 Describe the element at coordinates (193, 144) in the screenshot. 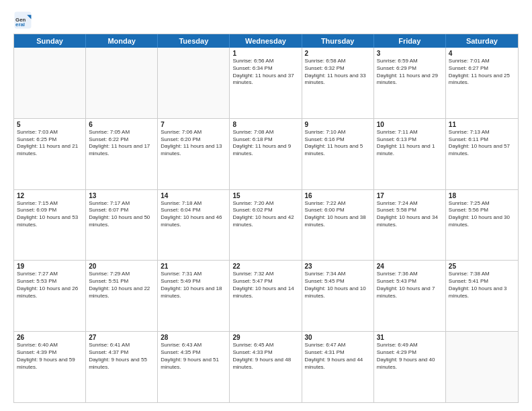

I see `day-content: Sunrise: 7:06 AMSunset: 6:20 PMDaylight:…` at that location.